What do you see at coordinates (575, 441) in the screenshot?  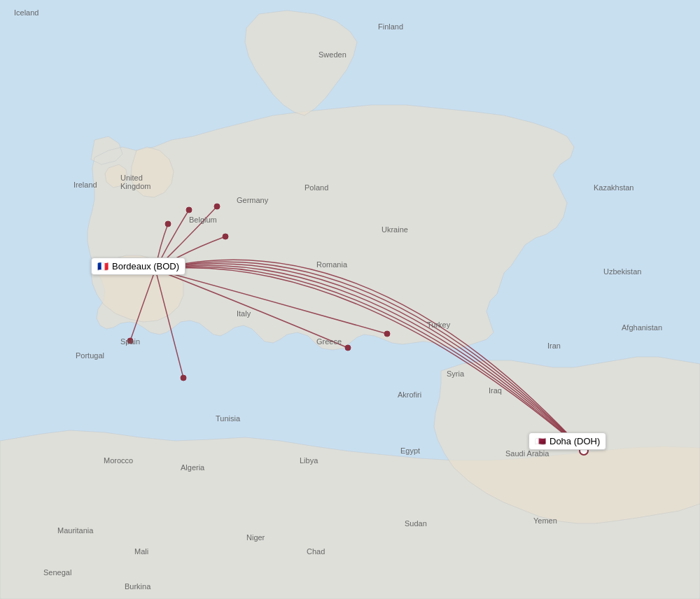 I see `doha-text: Doha (DOH)` at bounding box center [575, 441].